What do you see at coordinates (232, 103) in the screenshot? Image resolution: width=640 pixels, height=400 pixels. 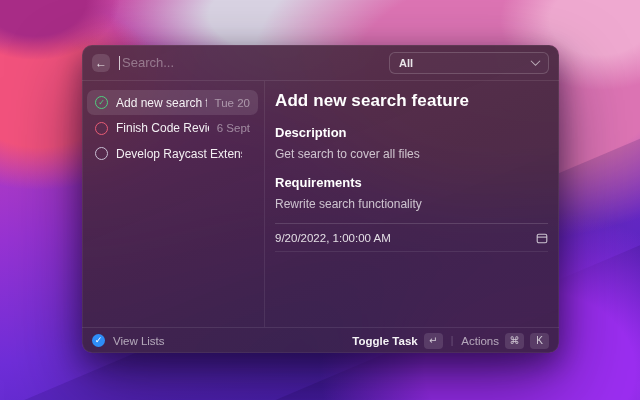 I see `task-date: Tue 20` at bounding box center [232, 103].